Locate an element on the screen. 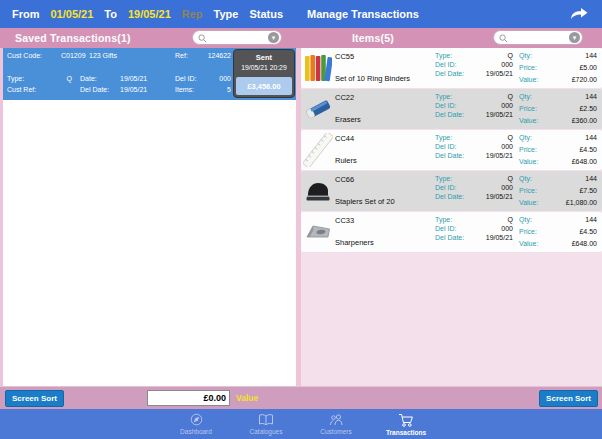  price-value: £4.50 is located at coordinates (588, 232).